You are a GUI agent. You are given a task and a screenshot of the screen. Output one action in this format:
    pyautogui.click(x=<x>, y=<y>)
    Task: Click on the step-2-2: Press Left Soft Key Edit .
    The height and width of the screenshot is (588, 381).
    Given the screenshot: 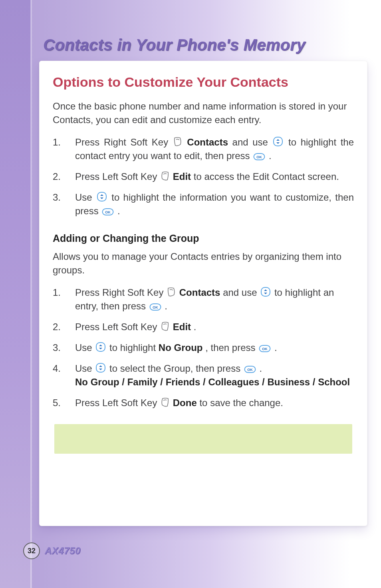 What is the action you would take?
    pyautogui.click(x=203, y=327)
    